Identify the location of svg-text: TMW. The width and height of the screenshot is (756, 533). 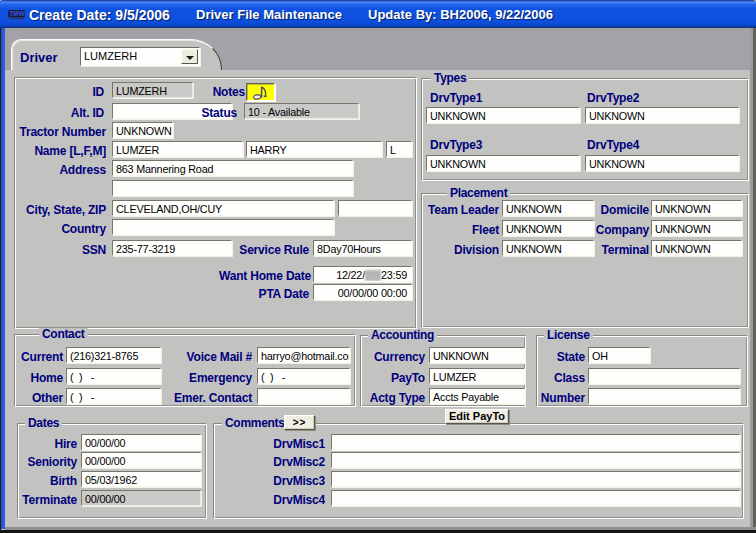
(16, 14).